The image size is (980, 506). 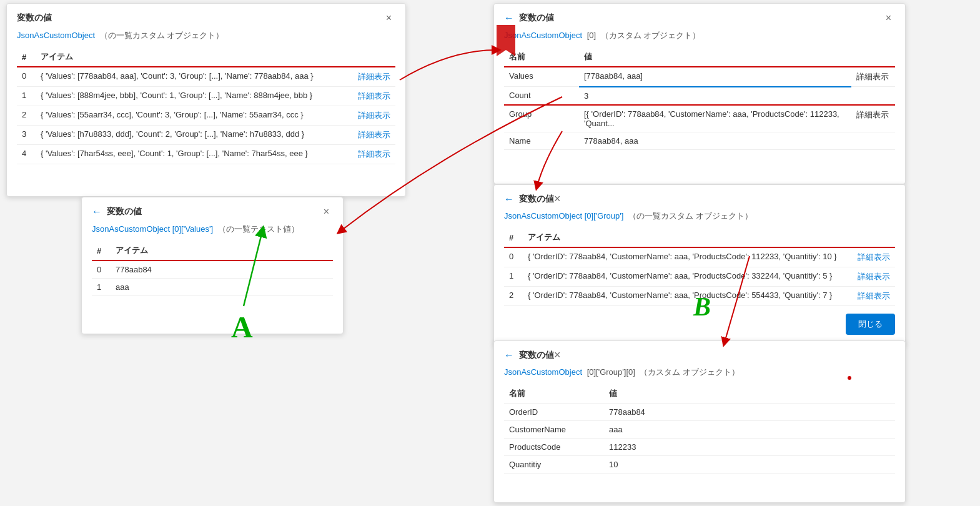 What do you see at coordinates (554, 412) in the screenshot?
I see `prop-name: OrderID` at bounding box center [554, 412].